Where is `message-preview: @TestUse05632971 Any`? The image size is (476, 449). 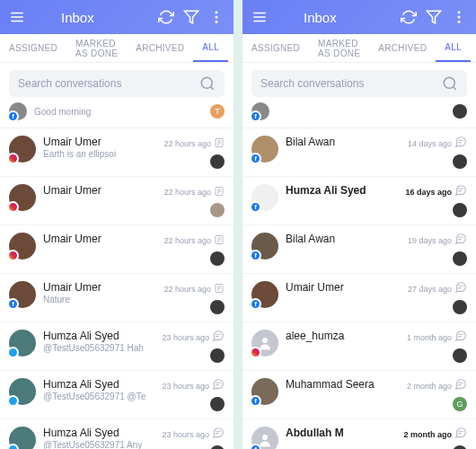 message-preview: @TestUse05632971 Any is located at coordinates (99, 445).